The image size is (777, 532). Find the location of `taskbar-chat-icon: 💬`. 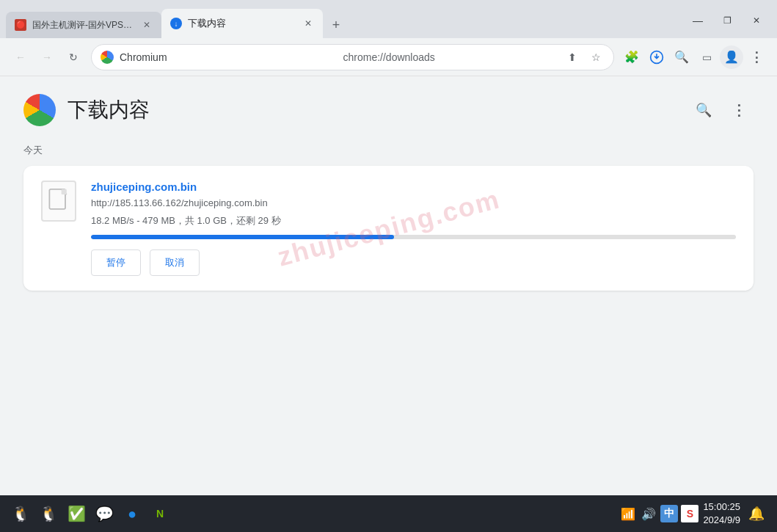

taskbar-chat-icon: 💬 is located at coordinates (104, 514).